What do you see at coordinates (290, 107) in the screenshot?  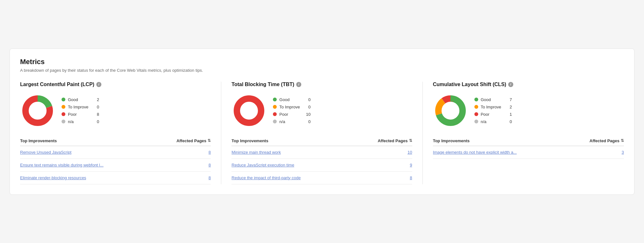 I see `legend-label-tbt-1: To Improve` at bounding box center [290, 107].